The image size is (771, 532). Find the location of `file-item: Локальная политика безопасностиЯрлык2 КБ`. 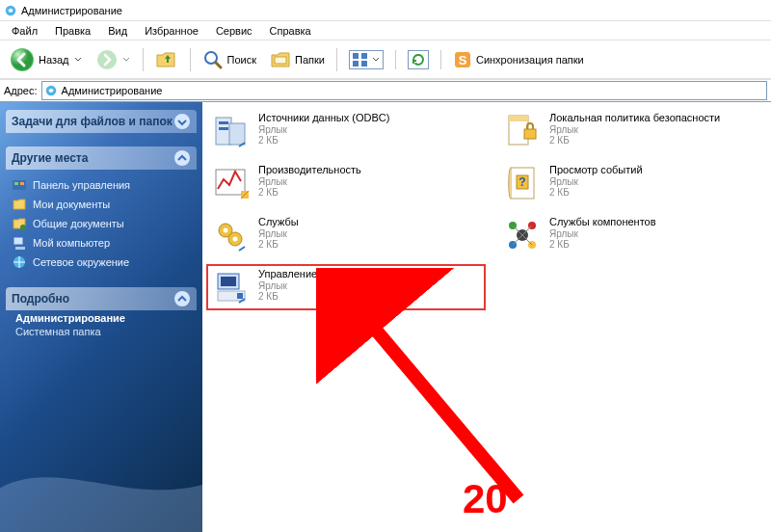

file-item: Локальная политика безопасностиЯрлык2 КБ is located at coordinates (632, 131).